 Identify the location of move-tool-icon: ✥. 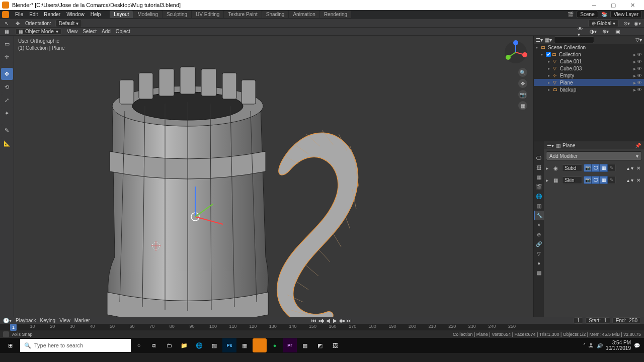
(18, 23).